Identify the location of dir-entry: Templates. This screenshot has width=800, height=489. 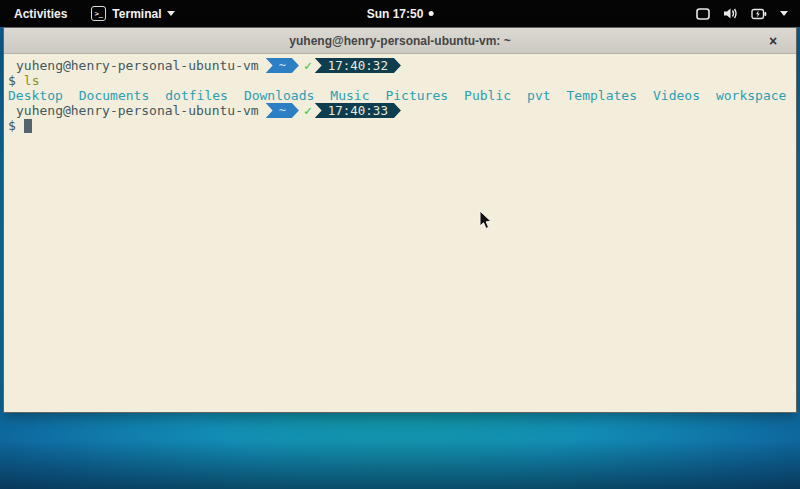
(602, 96).